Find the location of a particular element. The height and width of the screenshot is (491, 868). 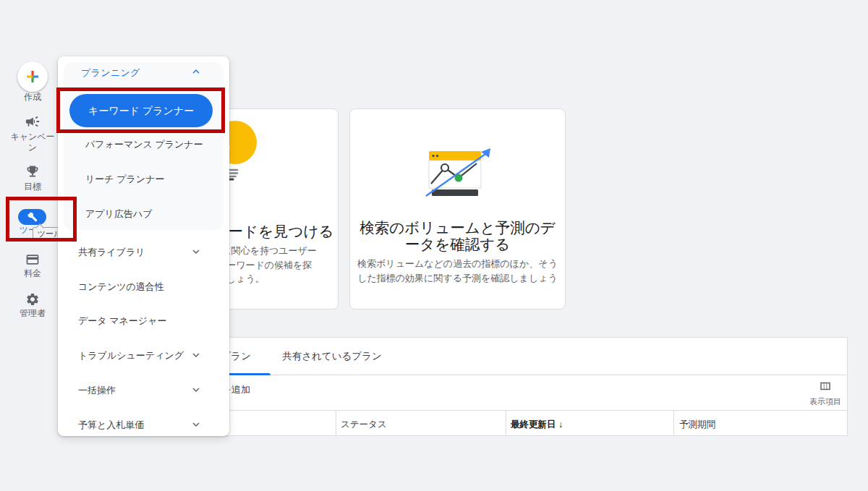

sidebar-label-goals: 目標 is located at coordinates (33, 187).